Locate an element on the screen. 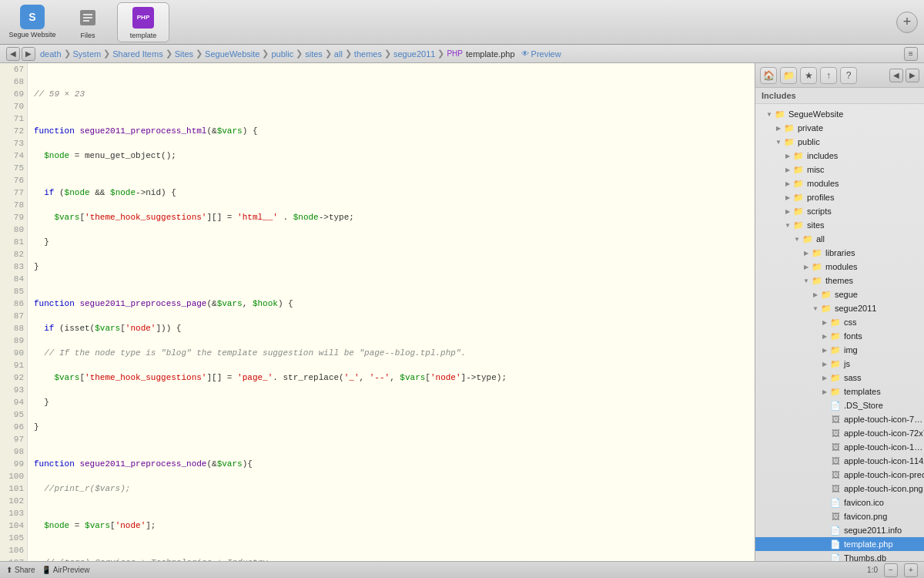 This screenshot has height=578, width=924. status-bar-right: 1:0 − + is located at coordinates (892, 570).